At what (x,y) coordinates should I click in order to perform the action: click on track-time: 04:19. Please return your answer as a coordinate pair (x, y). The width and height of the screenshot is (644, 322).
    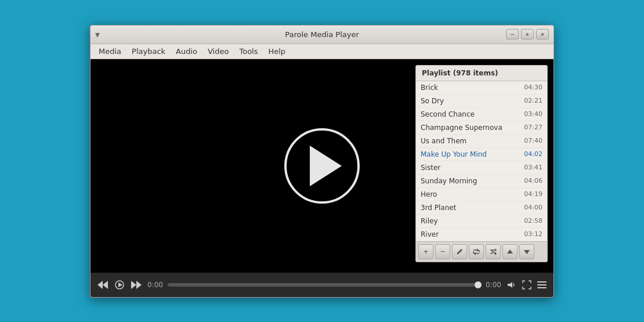
    Looking at the image, I should click on (533, 194).